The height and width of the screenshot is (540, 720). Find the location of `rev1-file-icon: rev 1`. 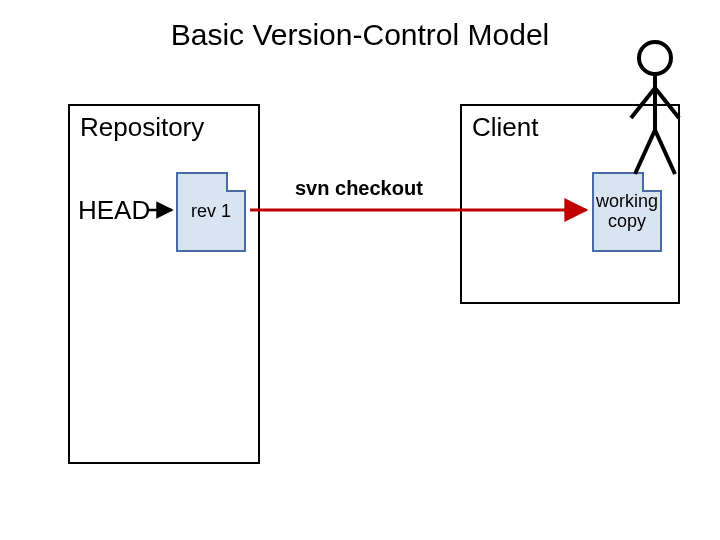

rev1-file-icon: rev 1 is located at coordinates (211, 212).